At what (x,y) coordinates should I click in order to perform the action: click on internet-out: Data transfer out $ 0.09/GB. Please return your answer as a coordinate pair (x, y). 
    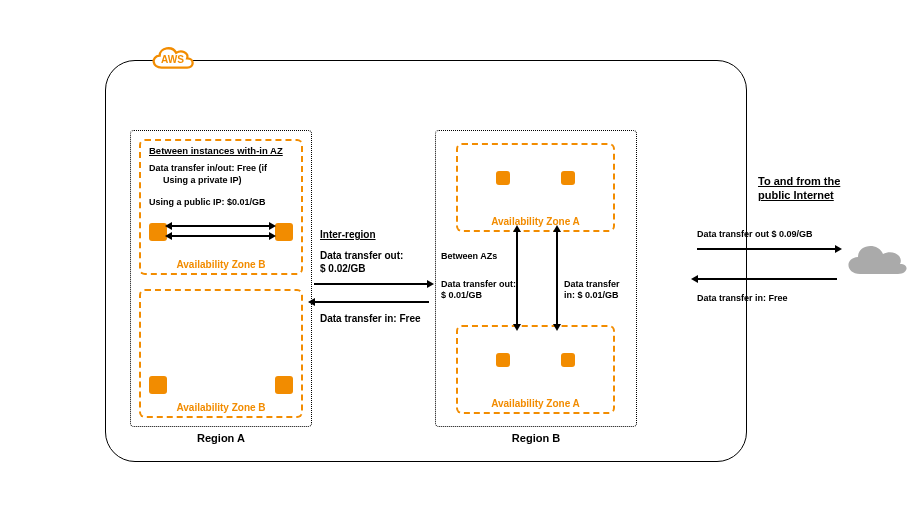
    Looking at the image, I should click on (755, 234).